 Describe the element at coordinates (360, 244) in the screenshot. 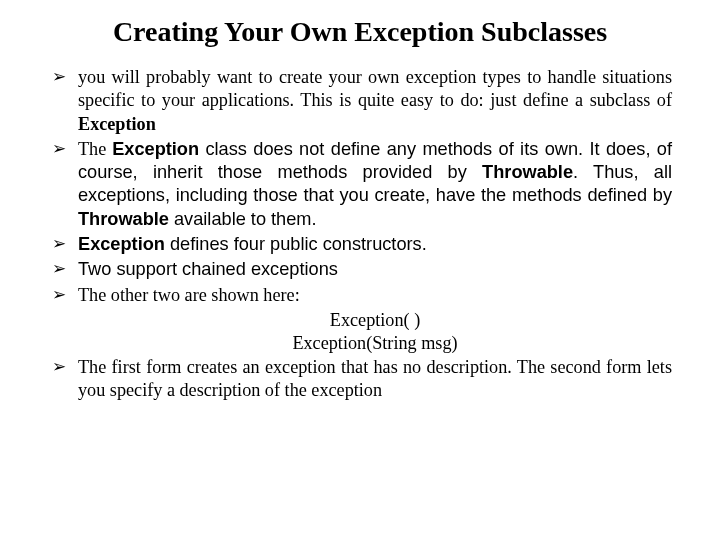

I see `bullet-item: Exception defines four public constructo…` at that location.